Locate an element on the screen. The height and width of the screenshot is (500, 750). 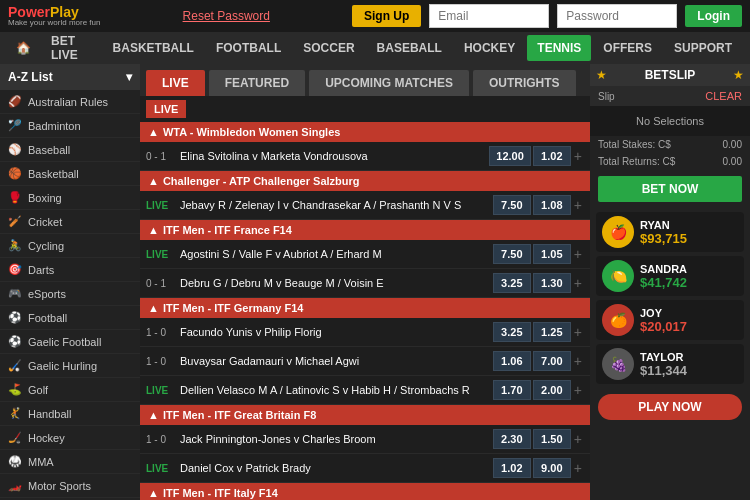
sport-icon: 🎯 is located at coordinates (15, 270).